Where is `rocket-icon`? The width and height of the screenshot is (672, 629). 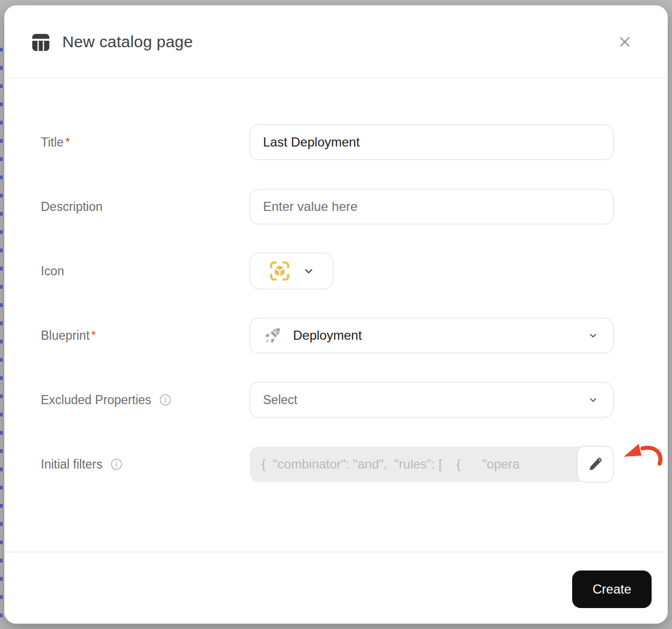
rocket-icon is located at coordinates (273, 335).